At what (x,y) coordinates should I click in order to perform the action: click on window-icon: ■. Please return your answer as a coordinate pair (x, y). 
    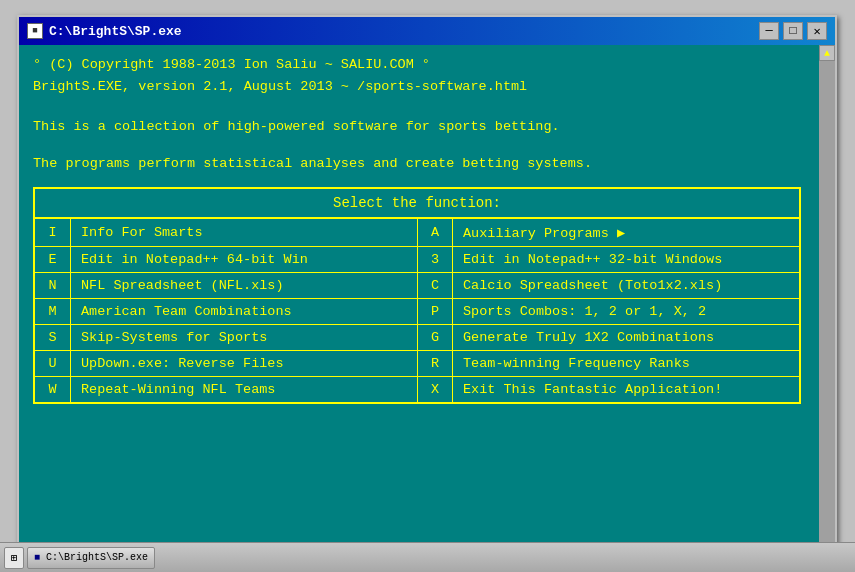
    Looking at the image, I should click on (35, 31).